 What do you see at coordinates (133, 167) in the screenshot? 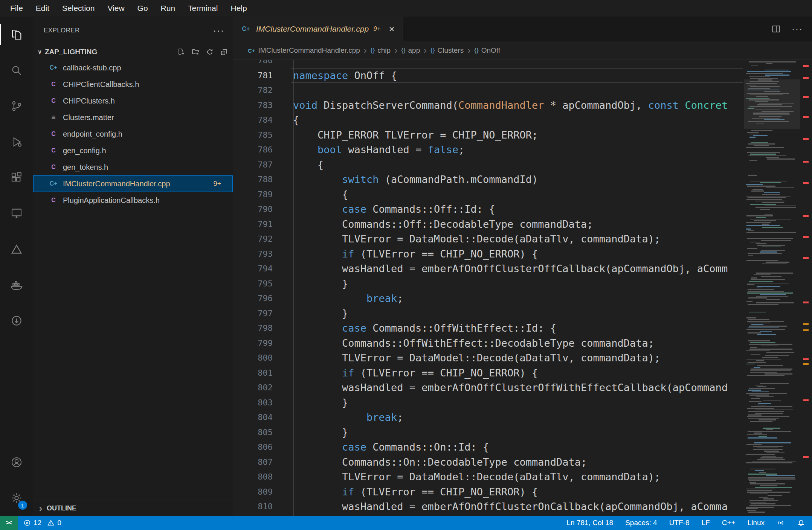
I see `file-gen_tokens.h: Cgen_tokens.h` at bounding box center [133, 167].